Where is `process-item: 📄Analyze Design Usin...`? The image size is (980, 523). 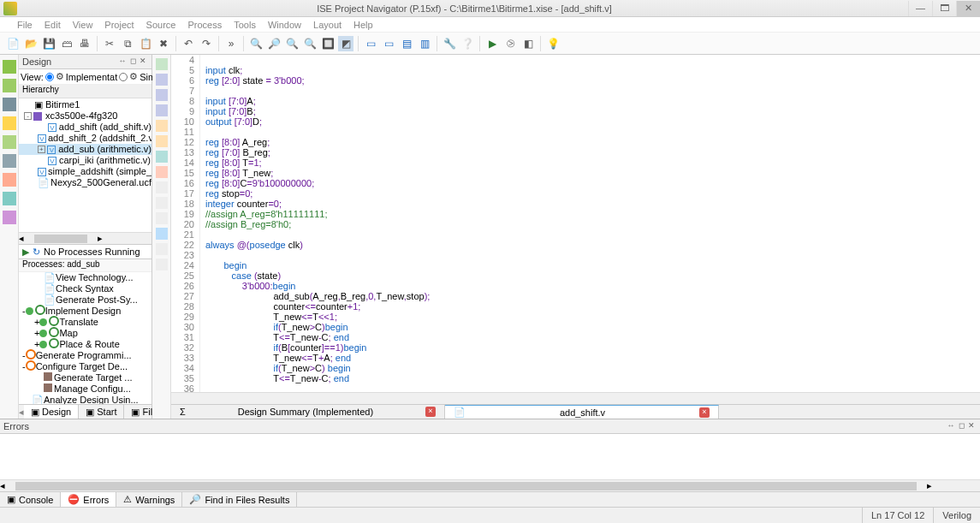 process-item: 📄Analyze Design Usin... is located at coordinates (86, 399).